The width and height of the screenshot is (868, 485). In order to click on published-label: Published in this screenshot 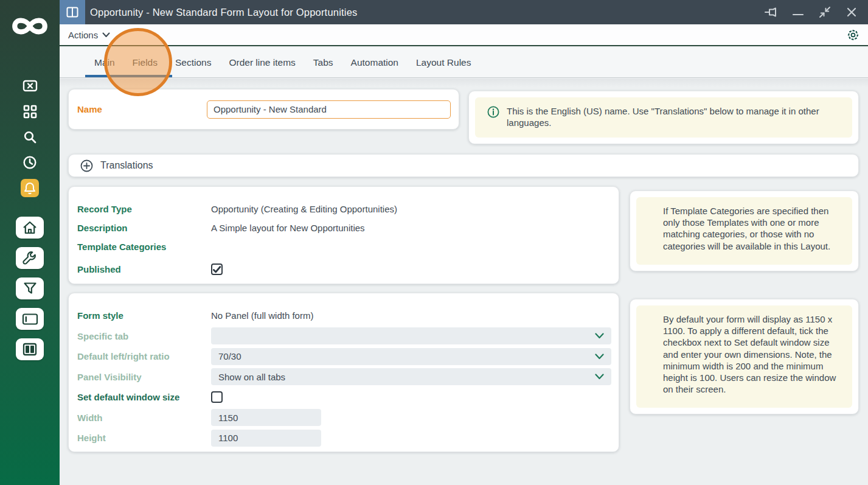, I will do `click(144, 269)`.